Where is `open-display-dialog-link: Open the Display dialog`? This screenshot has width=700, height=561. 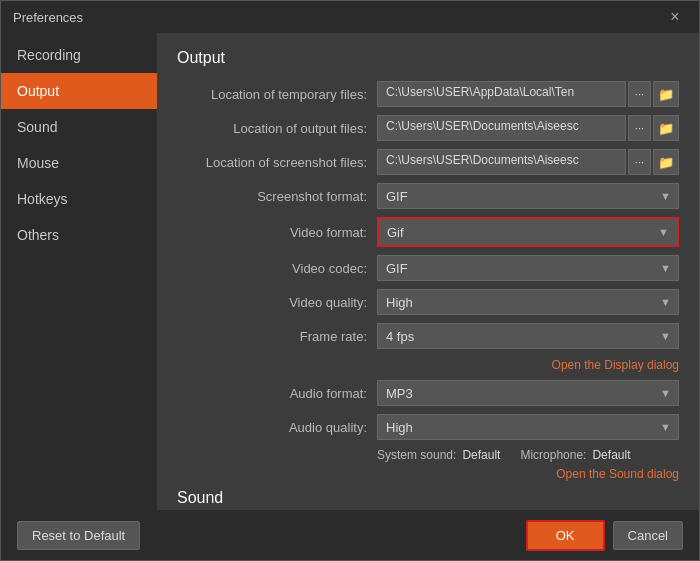
open-display-dialog-link: Open the Display dialog is located at coordinates (616, 365).